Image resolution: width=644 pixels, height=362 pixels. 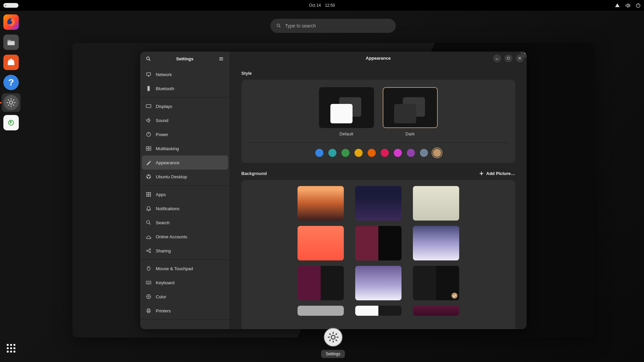 I want to click on style-section-label: Style, so click(x=378, y=73).